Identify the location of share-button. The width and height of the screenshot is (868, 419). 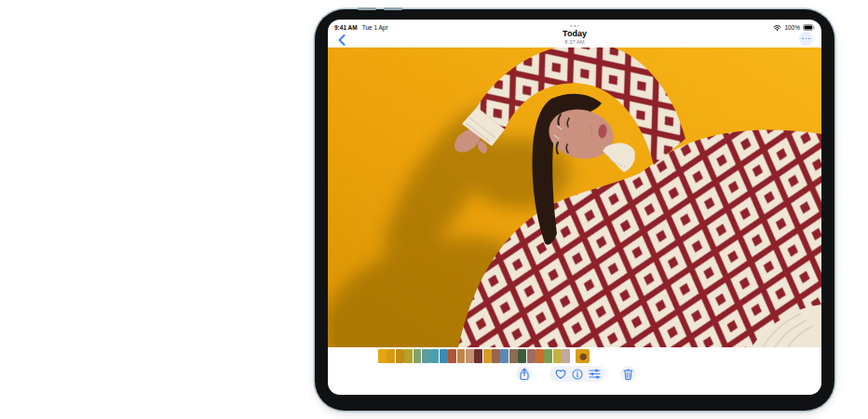
(523, 374).